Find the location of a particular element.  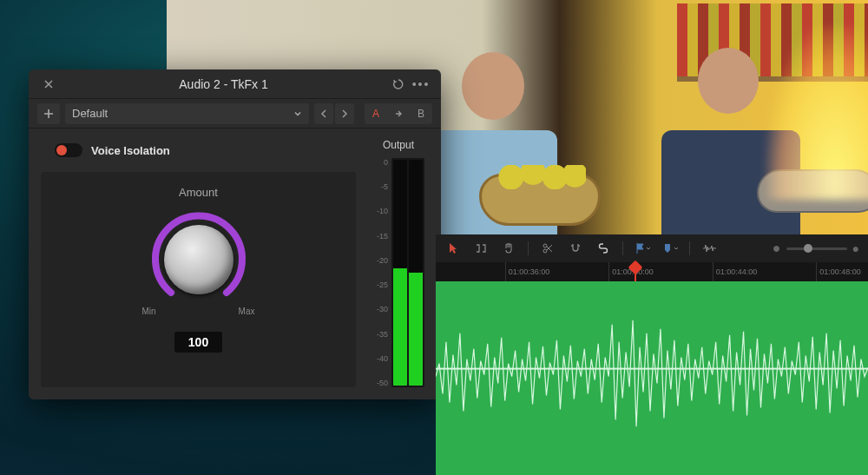

output-meter: 0 -5 -10 -15 -20 -25 -30 -35 -40 -50 is located at coordinates (398, 273).